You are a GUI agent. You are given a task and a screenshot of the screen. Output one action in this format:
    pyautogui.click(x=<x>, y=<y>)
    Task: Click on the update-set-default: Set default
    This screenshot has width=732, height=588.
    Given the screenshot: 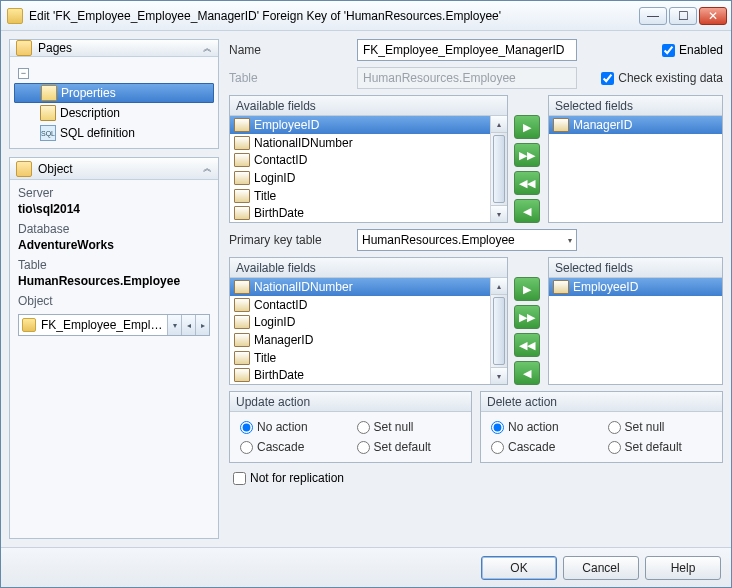 What is the action you would take?
    pyautogui.click(x=410, y=447)
    